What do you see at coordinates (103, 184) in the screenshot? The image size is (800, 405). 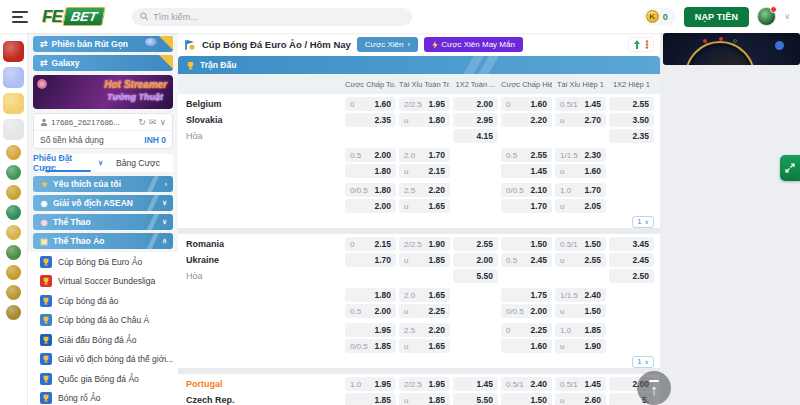 I see `sidebar-group-yêu-thích-của-tôi: ★ Yêu thích của tôi ›` at bounding box center [103, 184].